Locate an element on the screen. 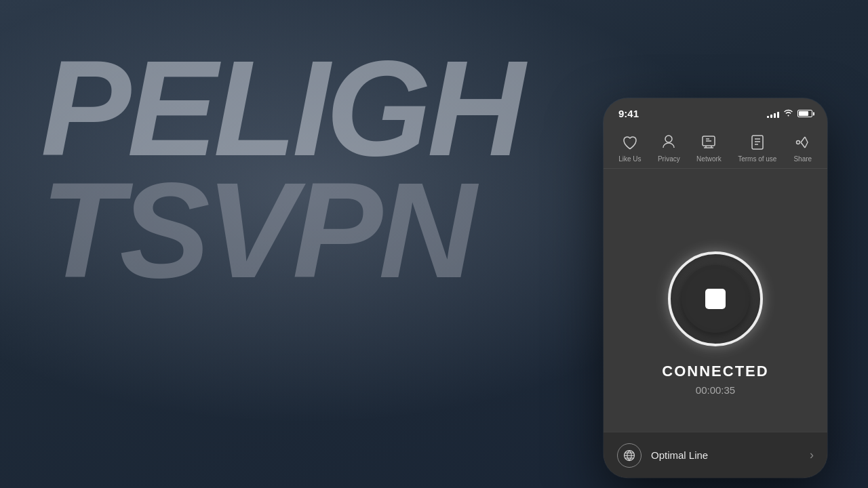 The width and height of the screenshot is (868, 488). nav-item-share: Share is located at coordinates (803, 148).